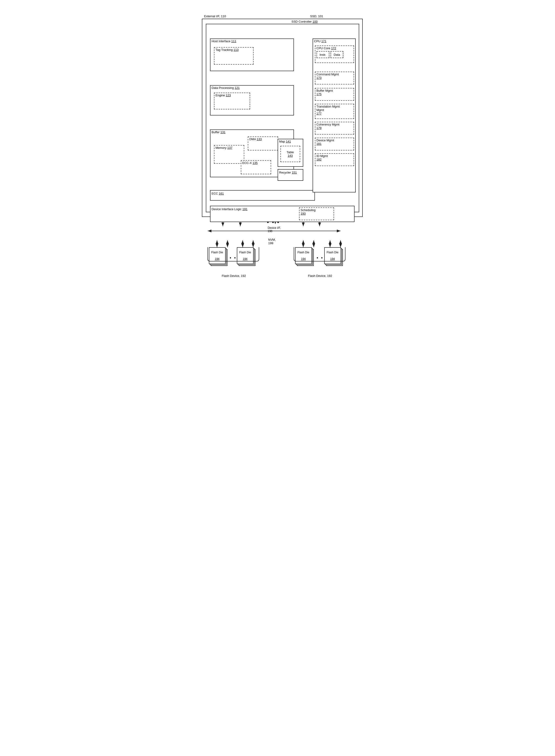 The width and height of the screenshot is (555, 756). I want to click on cpu-label: CPU 171, so click(334, 41).